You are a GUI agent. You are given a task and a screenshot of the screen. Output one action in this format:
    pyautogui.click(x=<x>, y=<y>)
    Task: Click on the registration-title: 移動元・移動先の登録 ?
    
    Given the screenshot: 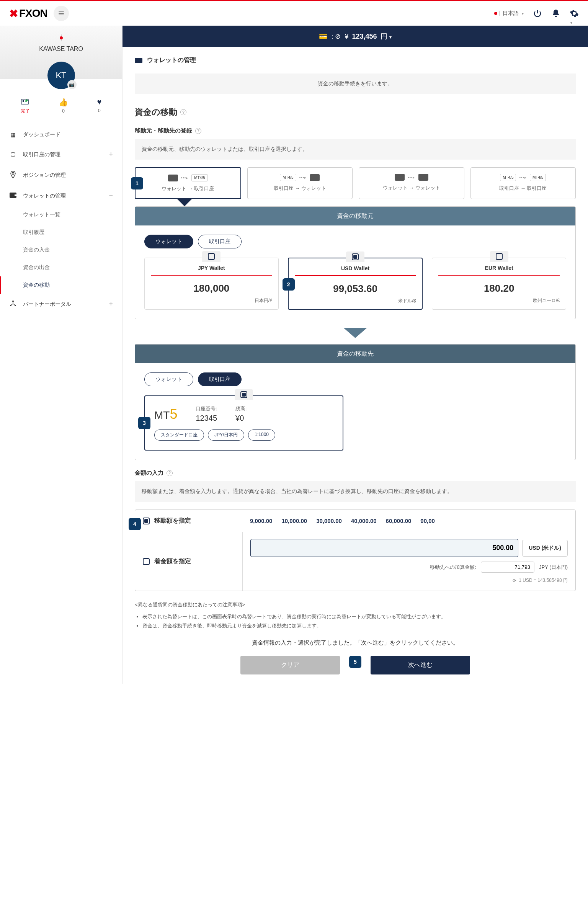 What is the action you would take?
    pyautogui.click(x=355, y=131)
    